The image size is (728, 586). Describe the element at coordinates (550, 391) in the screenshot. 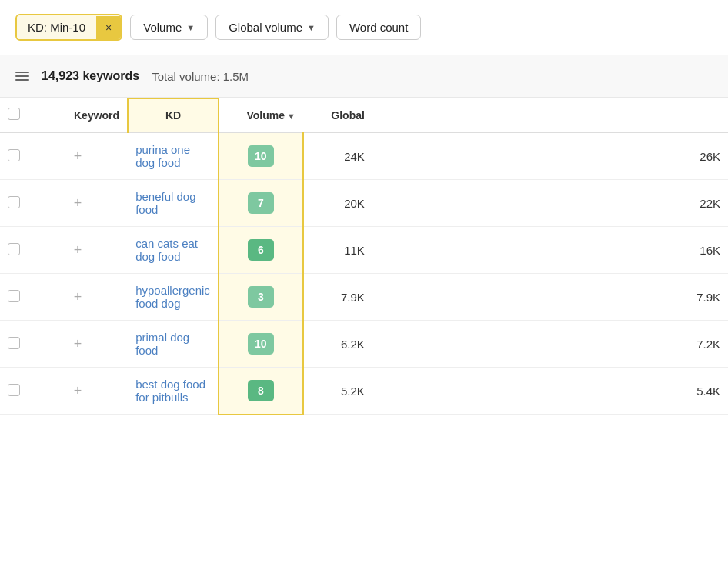

I see `row-global: 5.4K` at that location.